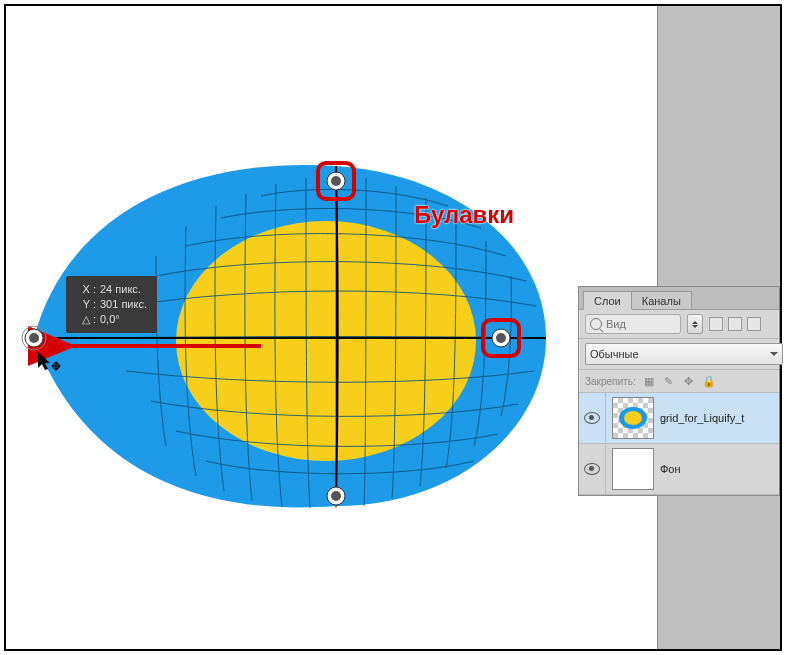  Describe the element at coordinates (679, 444) in the screenshot. I see `layer-list: grid_for_Liquify_t Фон` at that location.